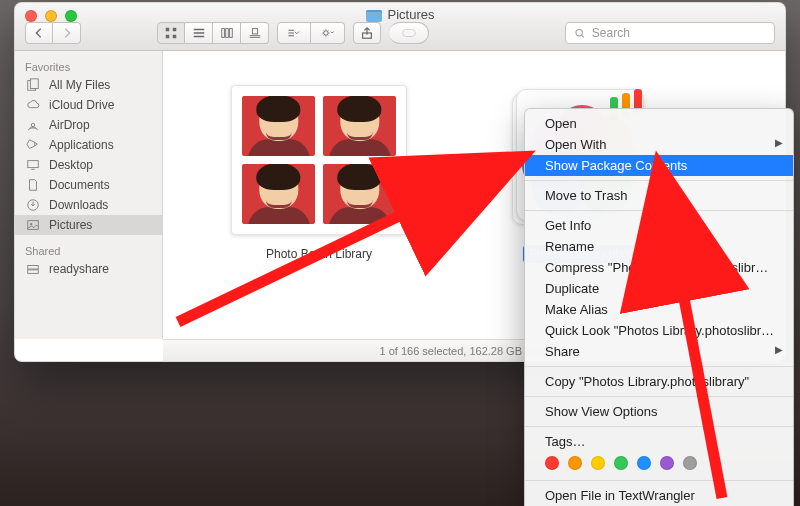 The image size is (800, 506). What do you see at coordinates (88, 225) in the screenshot?
I see `sidebar-item-pictures: Pictures` at bounding box center [88, 225].